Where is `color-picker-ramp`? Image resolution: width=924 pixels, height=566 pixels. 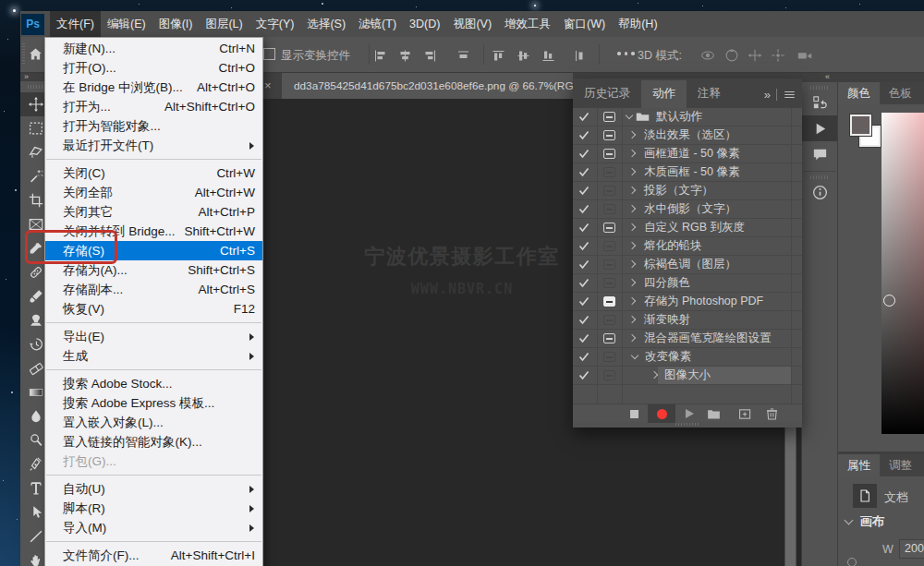
color-picker-ramp is located at coordinates (903, 273).